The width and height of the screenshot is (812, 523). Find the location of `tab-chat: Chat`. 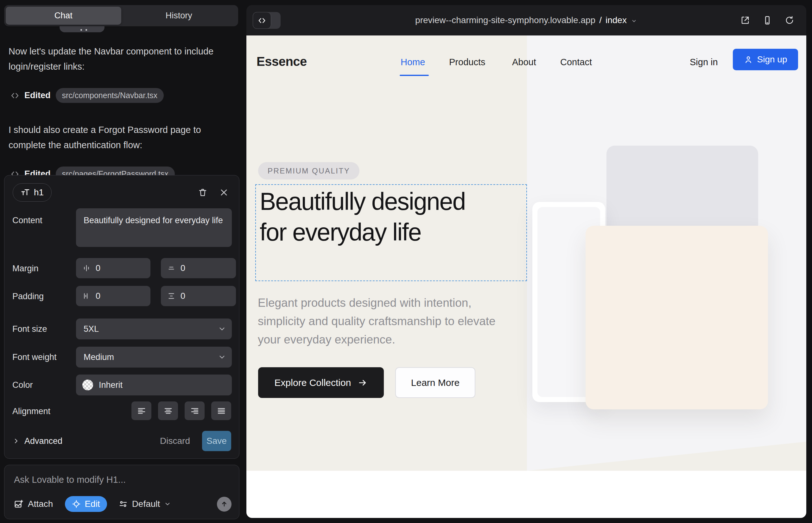

tab-chat: Chat is located at coordinates (64, 16).